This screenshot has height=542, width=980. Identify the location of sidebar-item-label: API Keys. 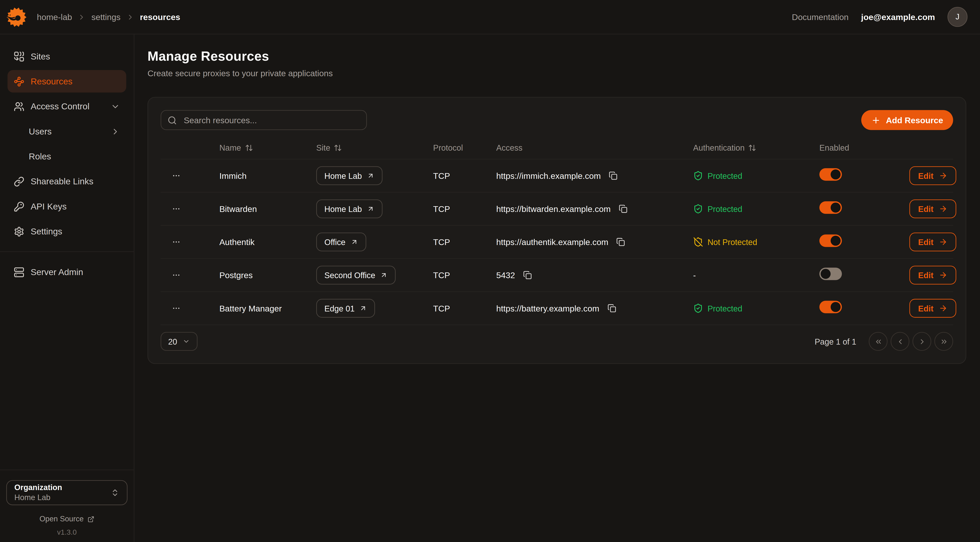
(49, 206).